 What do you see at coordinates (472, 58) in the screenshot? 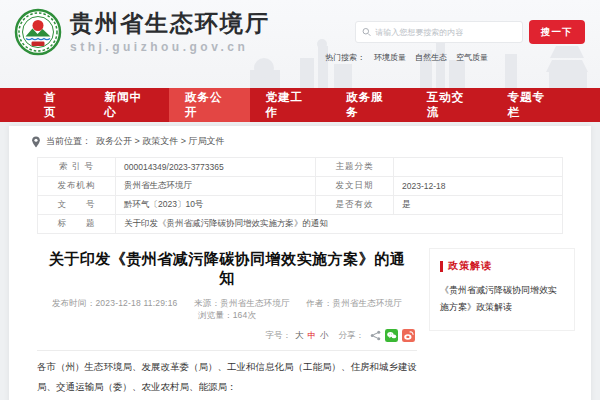
I see `hot-search-item-3: 空气质量` at bounding box center [472, 58].